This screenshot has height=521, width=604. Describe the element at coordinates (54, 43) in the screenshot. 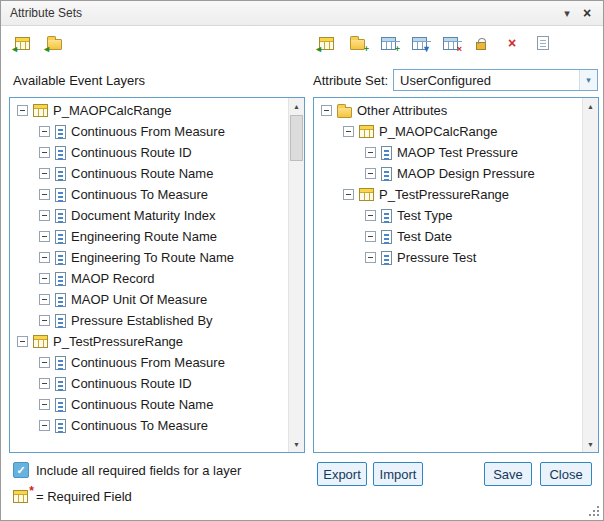

I see `add-all-layers-button: ◄` at that location.